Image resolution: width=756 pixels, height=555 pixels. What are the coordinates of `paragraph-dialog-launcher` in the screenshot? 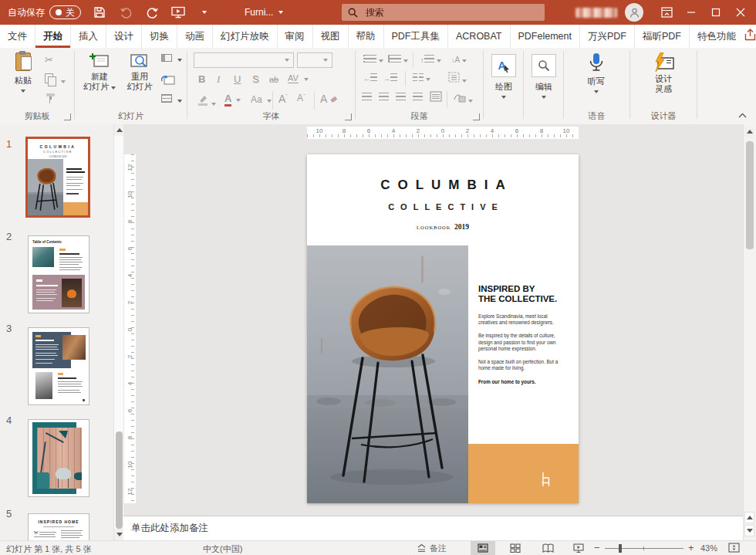 It's located at (477, 117).